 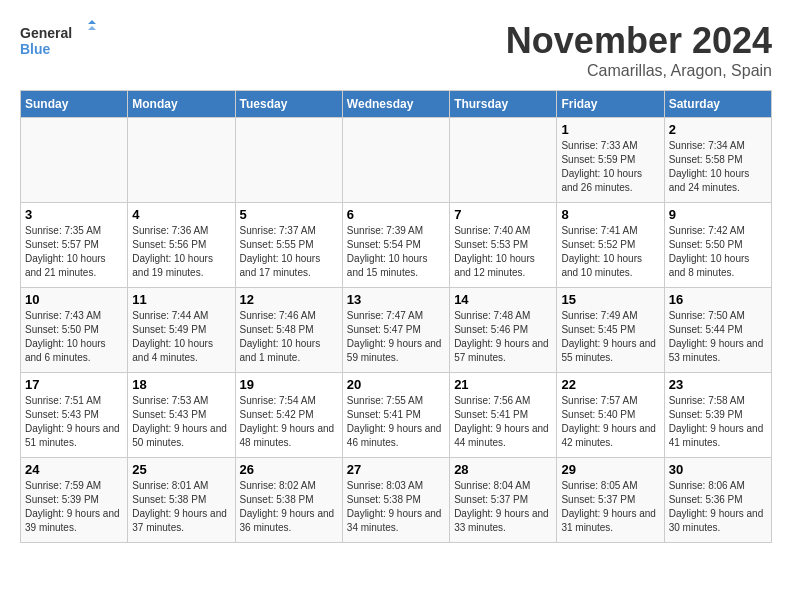 What do you see at coordinates (289, 214) in the screenshot?
I see `day-number: 5` at bounding box center [289, 214].